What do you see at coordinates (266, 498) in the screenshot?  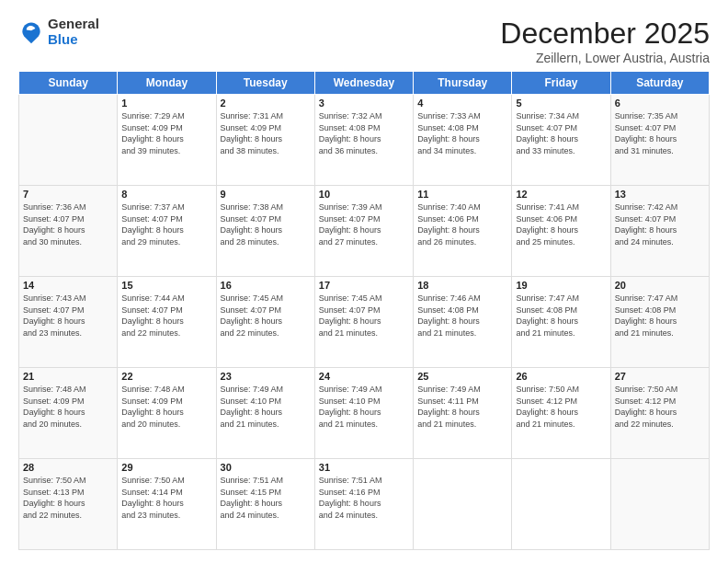 I see `day-info: Sunrise: 7:51 AM Sunset: 4:15 PM Dayligh…` at bounding box center [266, 498].